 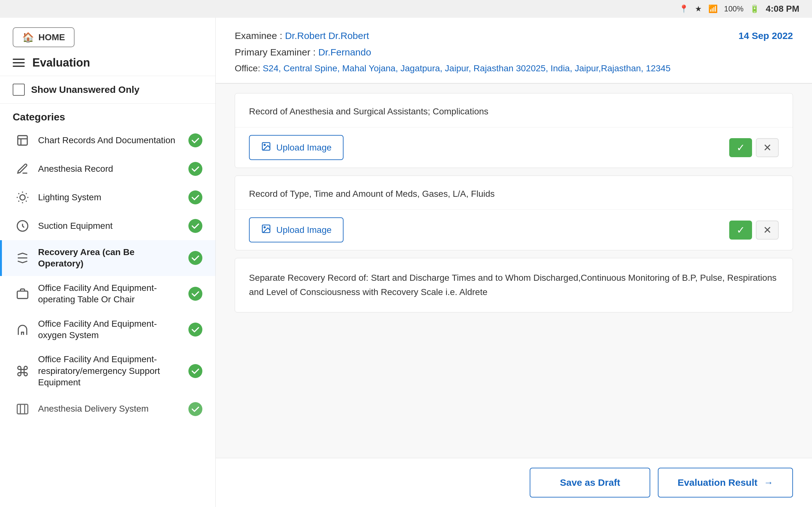 I want to click on upload-label-2: Upload Image, so click(x=304, y=230).